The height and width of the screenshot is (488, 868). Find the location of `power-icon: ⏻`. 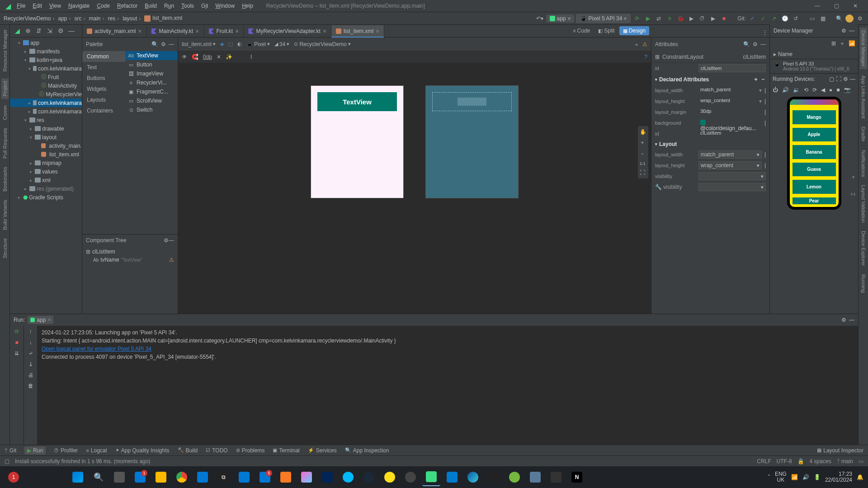

power-icon: ⏻ is located at coordinates (775, 90).